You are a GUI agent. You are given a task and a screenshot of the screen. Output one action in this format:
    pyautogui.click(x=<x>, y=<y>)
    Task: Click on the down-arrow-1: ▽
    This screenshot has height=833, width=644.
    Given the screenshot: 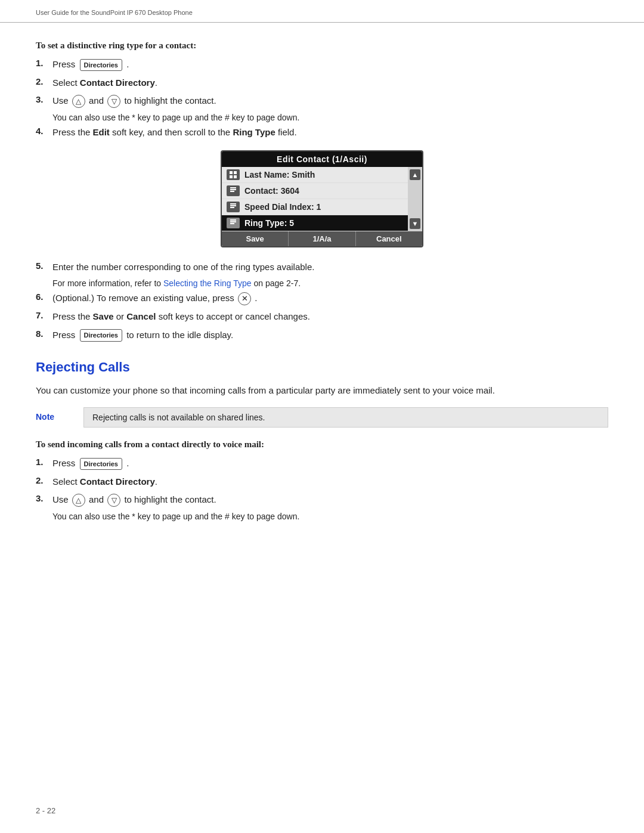 What is the action you would take?
    pyautogui.click(x=114, y=101)
    